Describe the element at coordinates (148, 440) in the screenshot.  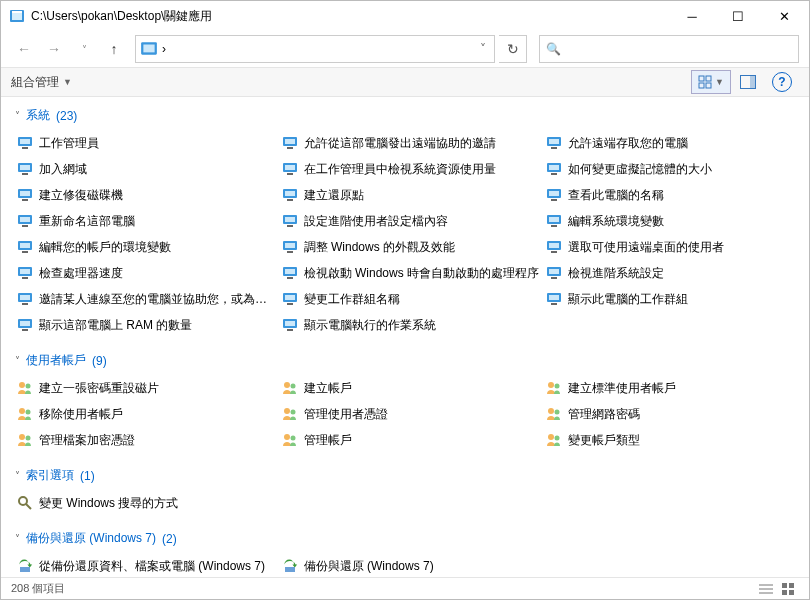
I see `list-item: 管理檔案加密憑證` at that location.